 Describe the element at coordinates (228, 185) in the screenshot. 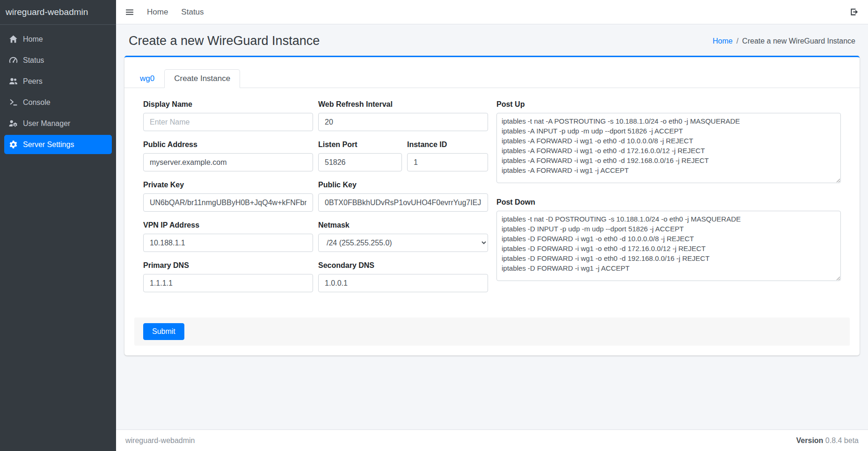

I see `private-key-label: Private Key` at that location.